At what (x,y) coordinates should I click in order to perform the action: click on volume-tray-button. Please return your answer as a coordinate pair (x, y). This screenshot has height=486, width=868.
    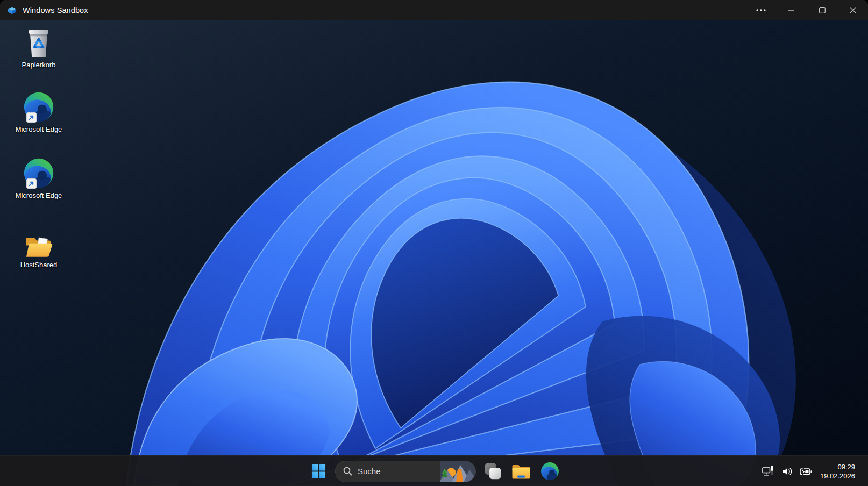
    Looking at the image, I should click on (787, 471).